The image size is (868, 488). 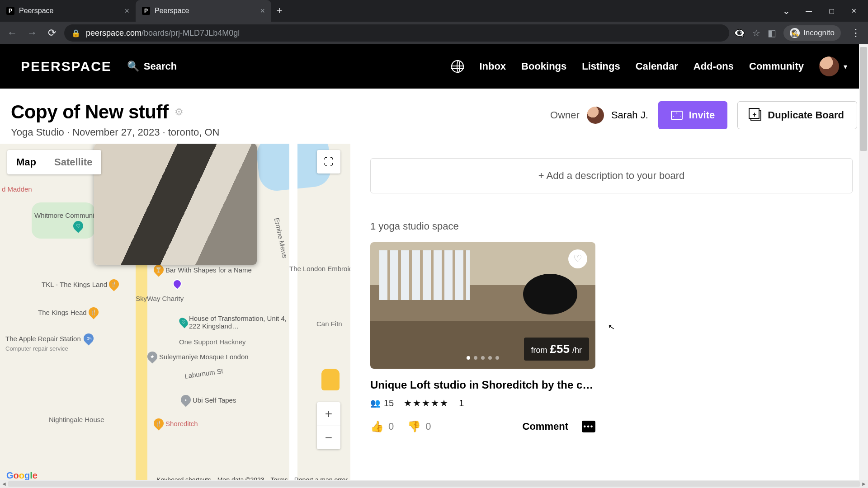 What do you see at coordinates (397, 33) in the screenshot?
I see `address-bar: 🔒 peerspace.com/boards/prj-MLD7JLb4M0gl` at bounding box center [397, 33].